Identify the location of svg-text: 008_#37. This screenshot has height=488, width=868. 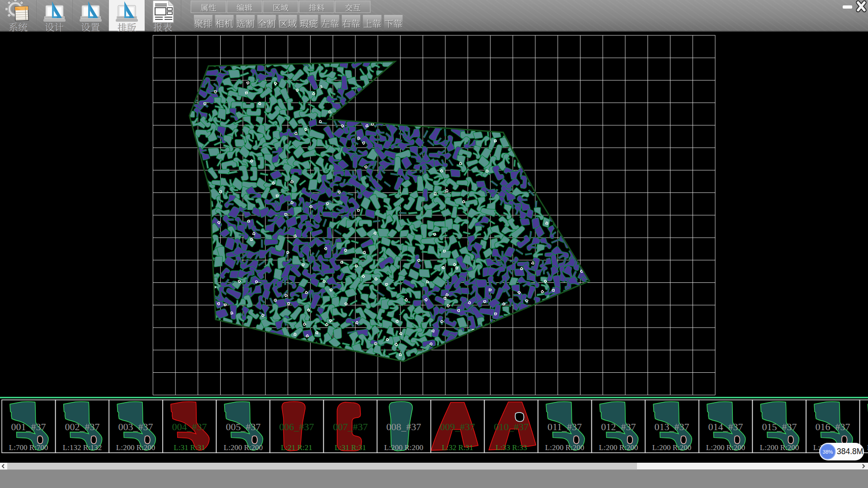
(404, 427).